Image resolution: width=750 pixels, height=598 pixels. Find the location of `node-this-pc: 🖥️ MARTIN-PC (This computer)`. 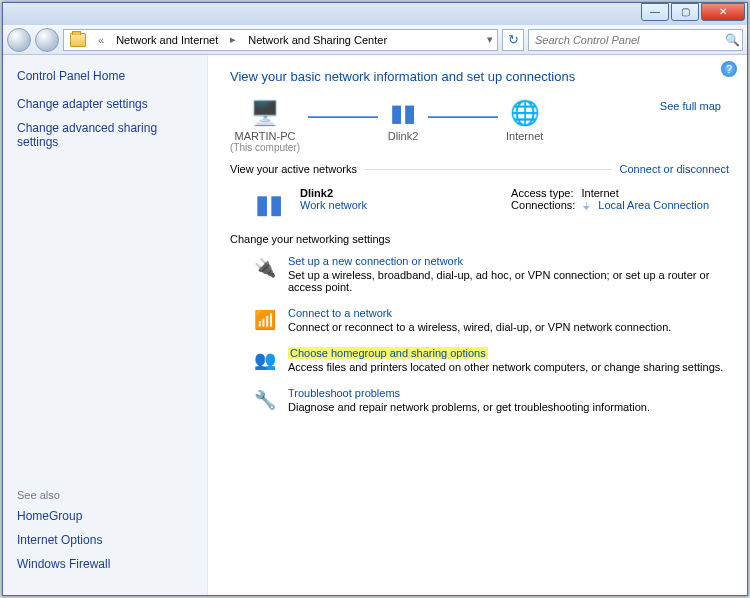

node-this-pc: 🖥️ MARTIN-PC (This computer) is located at coordinates (265, 126).